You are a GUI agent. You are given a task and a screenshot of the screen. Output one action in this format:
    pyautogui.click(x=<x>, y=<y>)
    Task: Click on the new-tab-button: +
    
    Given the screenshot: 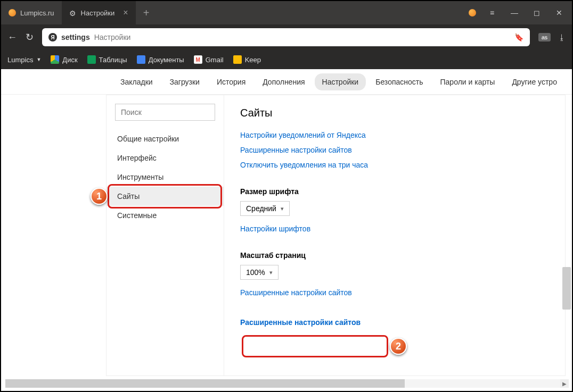 What is the action you would take?
    pyautogui.click(x=146, y=13)
    